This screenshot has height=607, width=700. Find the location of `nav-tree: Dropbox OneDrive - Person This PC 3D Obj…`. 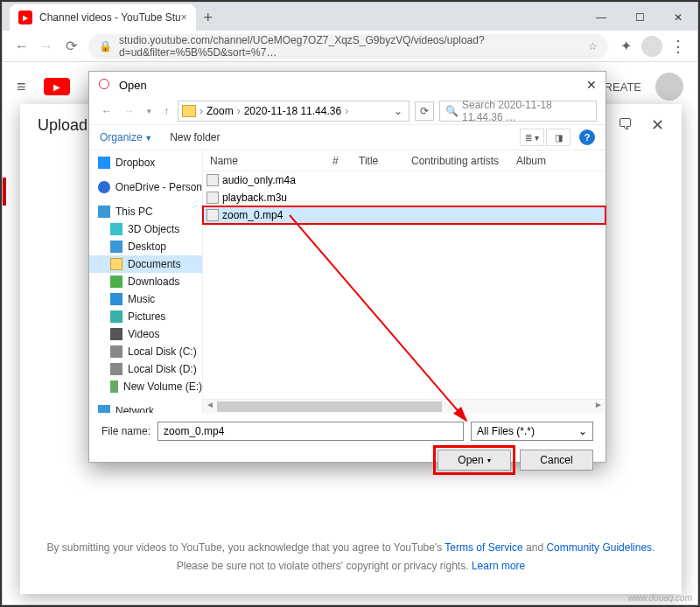

nav-tree: Dropbox OneDrive - Person This PC 3D Obj… is located at coordinates (146, 282).